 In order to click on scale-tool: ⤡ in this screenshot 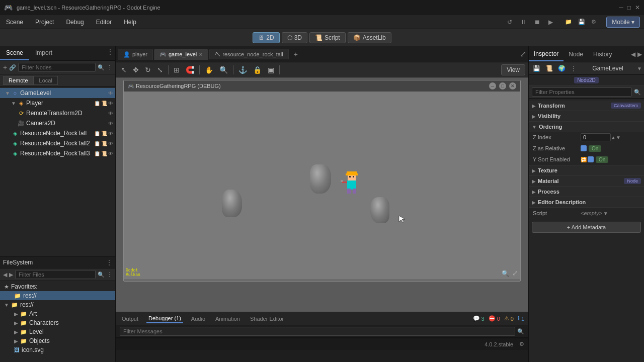, I will do `click(160, 70)`.